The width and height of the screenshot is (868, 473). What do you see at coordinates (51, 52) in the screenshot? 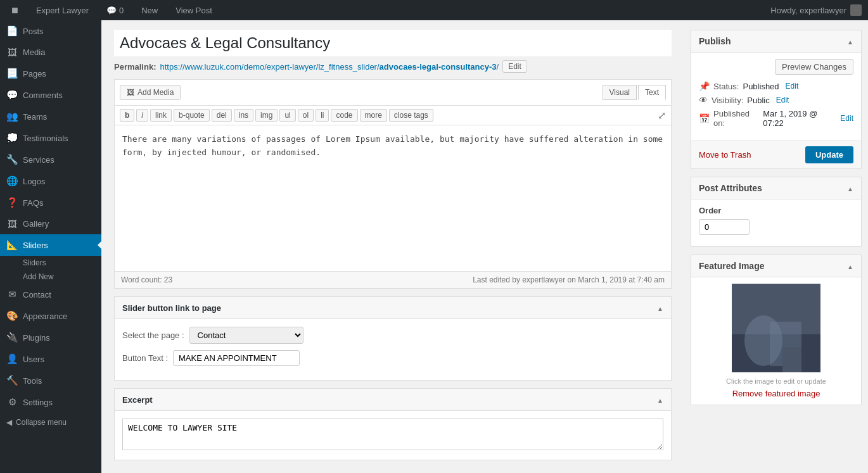
I see `sidebar-item-media: 🖼 Media` at bounding box center [51, 52].